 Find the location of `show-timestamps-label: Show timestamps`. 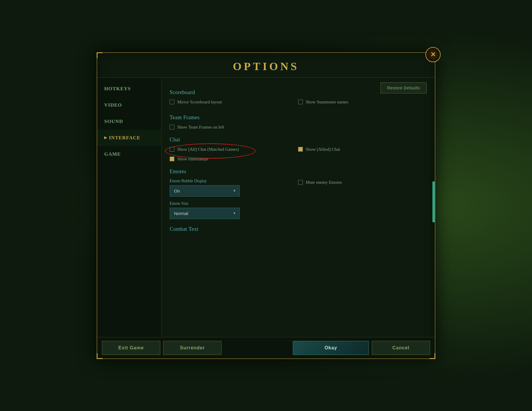

show-timestamps-label: Show timestamps is located at coordinates (189, 159).